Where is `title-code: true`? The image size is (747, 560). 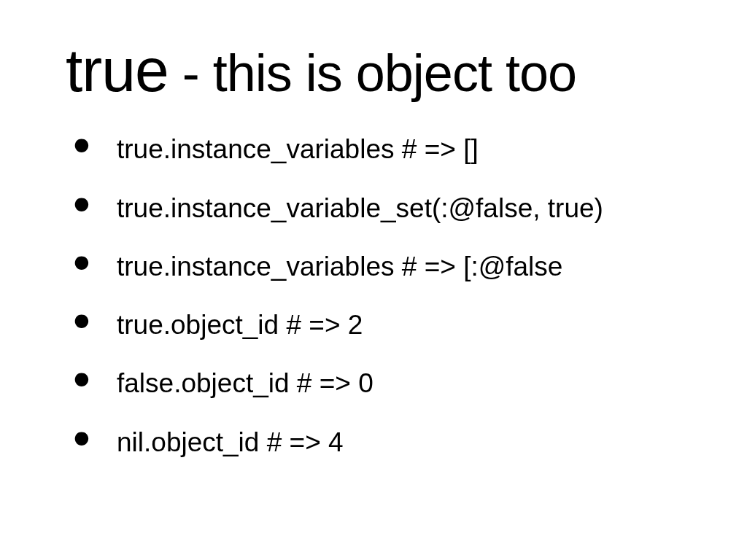 title-code: true is located at coordinates (117, 70).